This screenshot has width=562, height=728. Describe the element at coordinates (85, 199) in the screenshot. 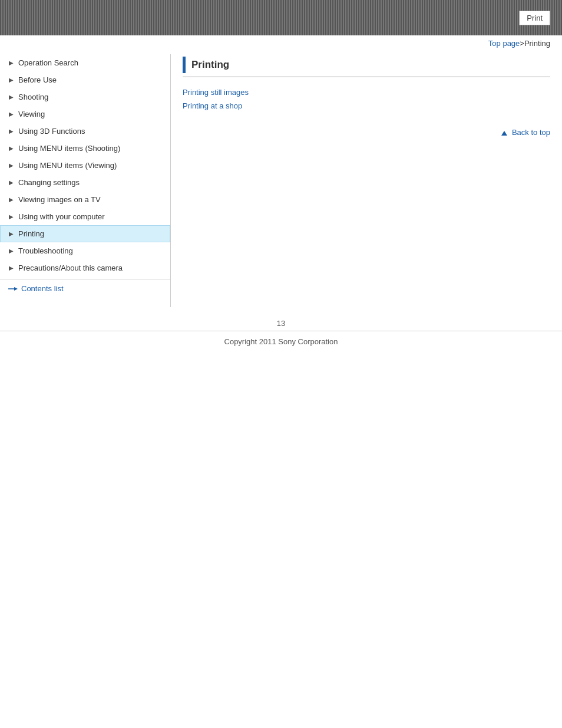

I see `sidebar-item-viewing-images-on-tv: ▶Viewing images on a TV` at that location.